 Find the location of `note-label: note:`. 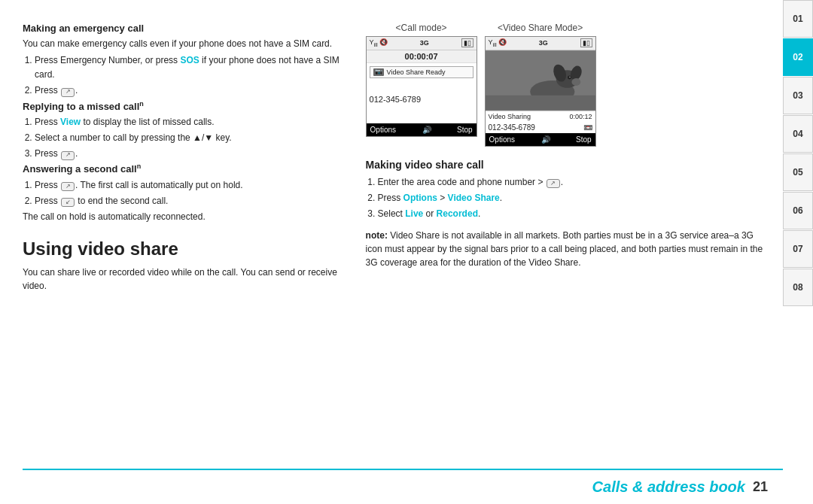

note-label: note: is located at coordinates (376, 235).